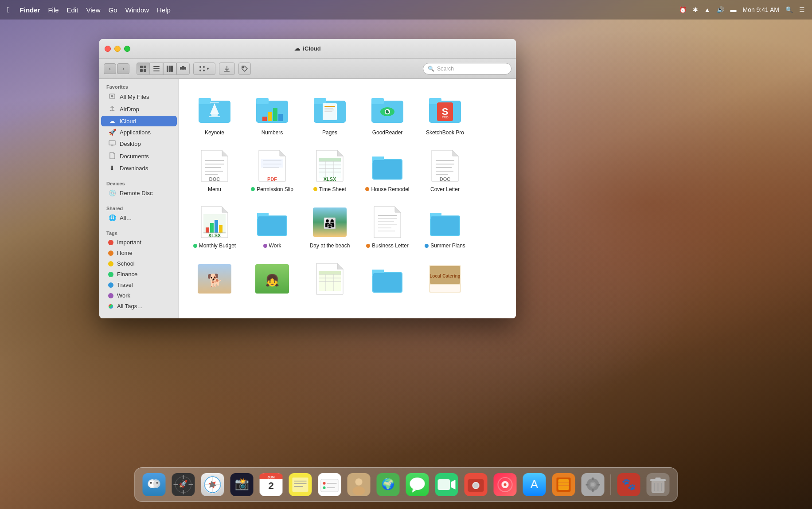  What do you see at coordinates (683, 10) in the screenshot?
I see `time-machine-icon: ⏰` at bounding box center [683, 10].